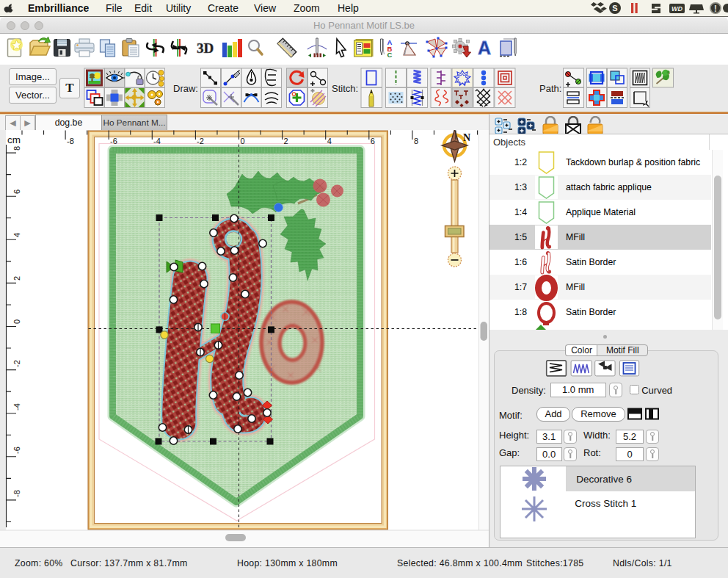  Describe the element at coordinates (609, 187) in the screenshot. I see `svg-text: attach fabric applique` at that location.